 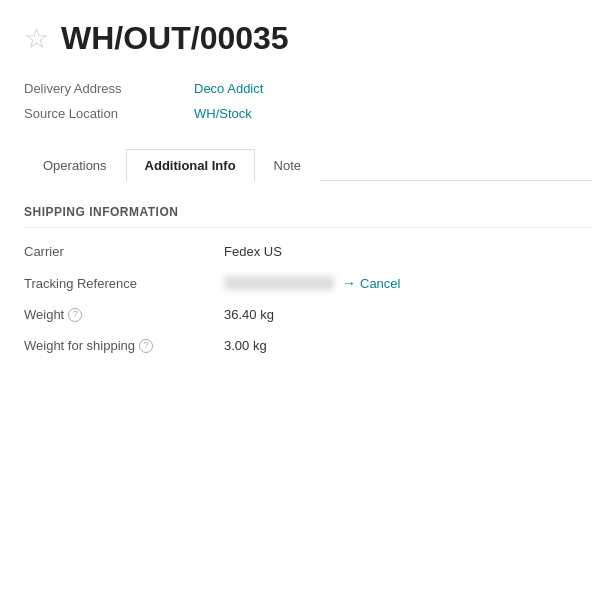 What do you see at coordinates (380, 284) in the screenshot?
I see `cancel-label: Cancel` at bounding box center [380, 284].